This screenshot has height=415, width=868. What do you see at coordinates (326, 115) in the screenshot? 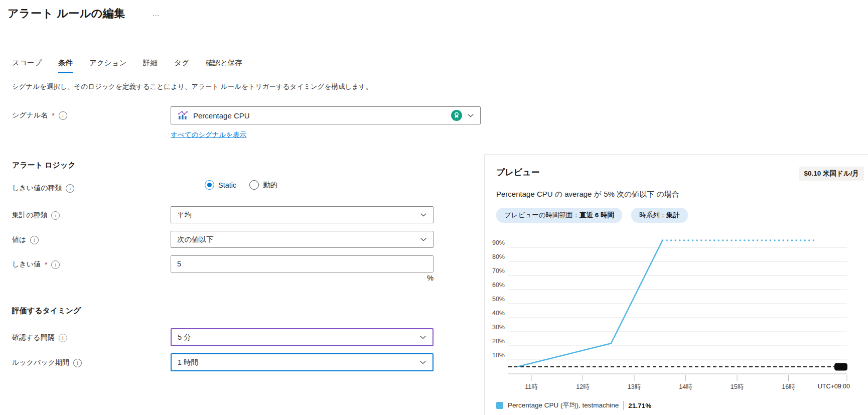
I see `signal-name-dropdown: Percentage CPU` at bounding box center [326, 115].